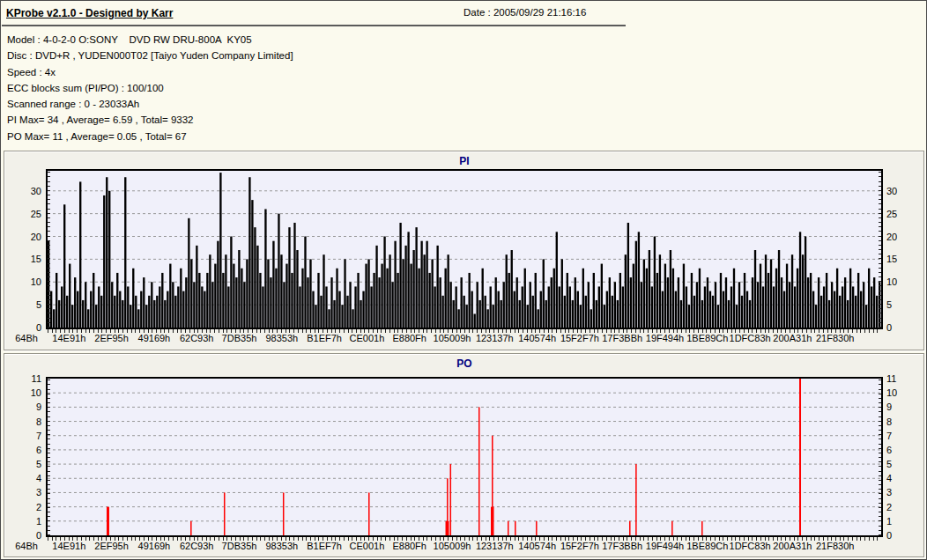 The width and height of the screenshot is (927, 560). What do you see at coordinates (150, 120) in the screenshot?
I see `info-line: PI Max= 34 , Average= 6.59 , Total= 9332` at bounding box center [150, 120].